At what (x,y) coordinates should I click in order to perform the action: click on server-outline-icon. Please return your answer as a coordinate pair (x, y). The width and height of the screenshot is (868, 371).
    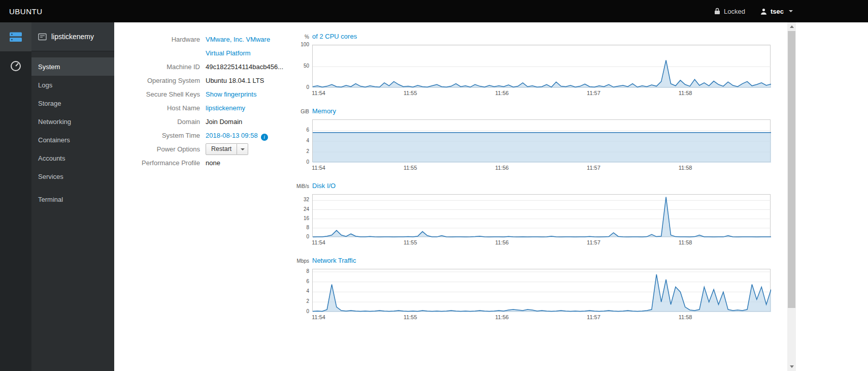
    Looking at the image, I should click on (43, 37).